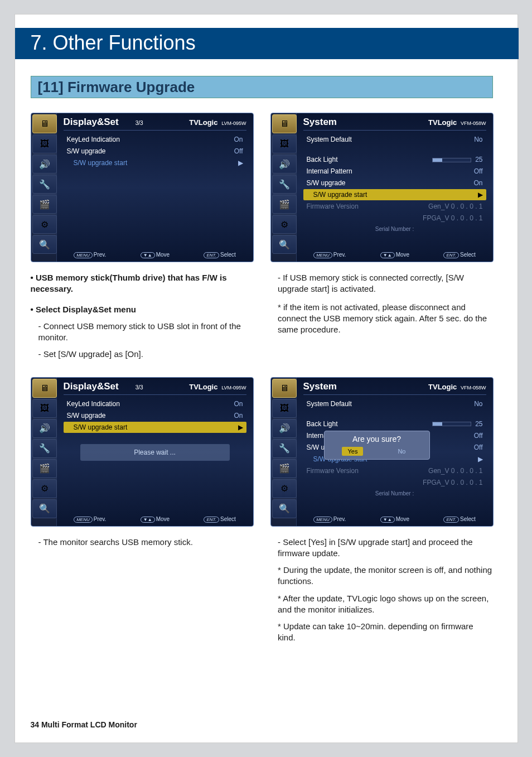 The width and height of the screenshot is (532, 757). Describe the element at coordinates (142, 452) in the screenshot. I see `osd-screenshot-c: 🖥🖼🔊🔧🎬⚙🔍 Display&Set3/3 TVLogic LVM-095W …` at that location.